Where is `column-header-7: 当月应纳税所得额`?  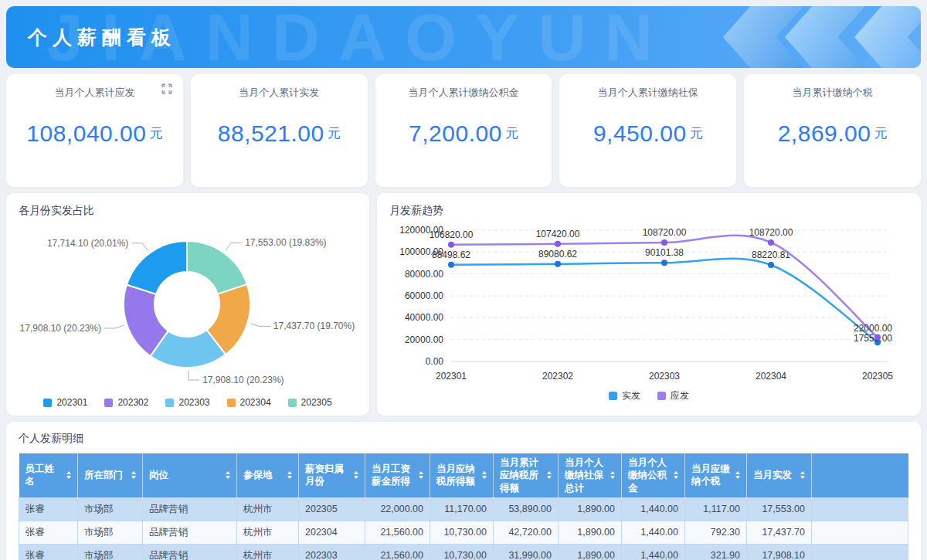 column-header-7: 当月应纳税所得额 is located at coordinates (462, 476).